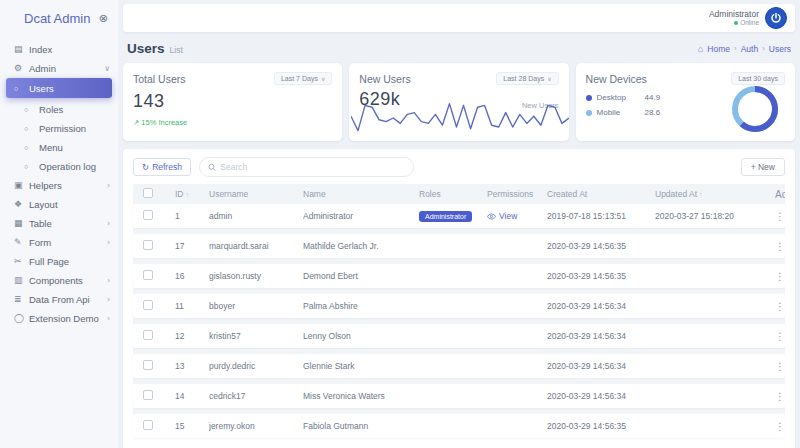 The image size is (800, 448). I want to click on sidebar-item-admin: ⚙ Admin ∨, so click(59, 68).